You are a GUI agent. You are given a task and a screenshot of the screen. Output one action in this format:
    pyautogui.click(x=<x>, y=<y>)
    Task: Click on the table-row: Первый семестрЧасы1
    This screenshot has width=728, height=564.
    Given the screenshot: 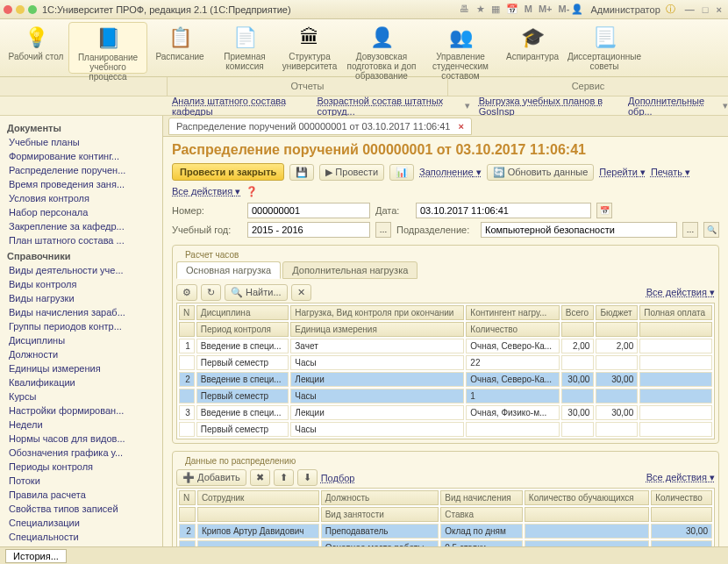 What is the action you would take?
    pyautogui.click(x=446, y=396)
    